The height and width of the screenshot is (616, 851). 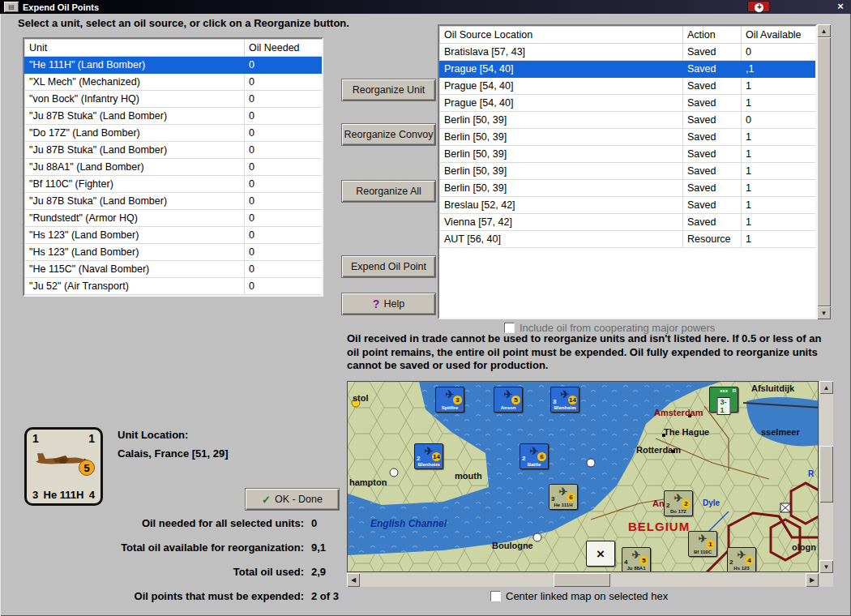 What do you see at coordinates (628, 70) in the screenshot?
I see `oil-source-row: Prague [44, 32]Saved,1` at bounding box center [628, 70].